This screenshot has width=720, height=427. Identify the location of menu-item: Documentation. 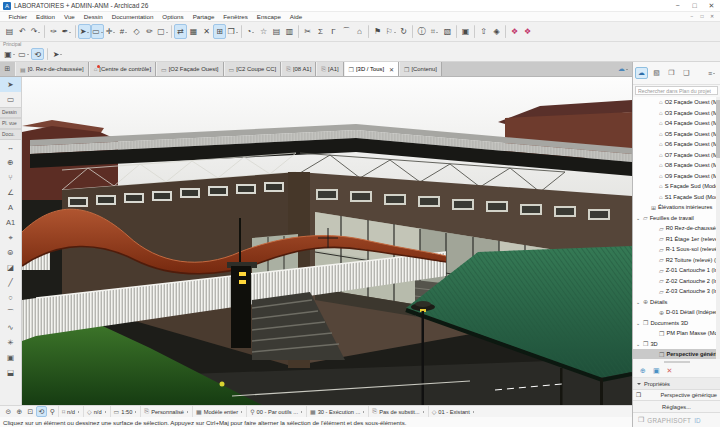
(132, 16).